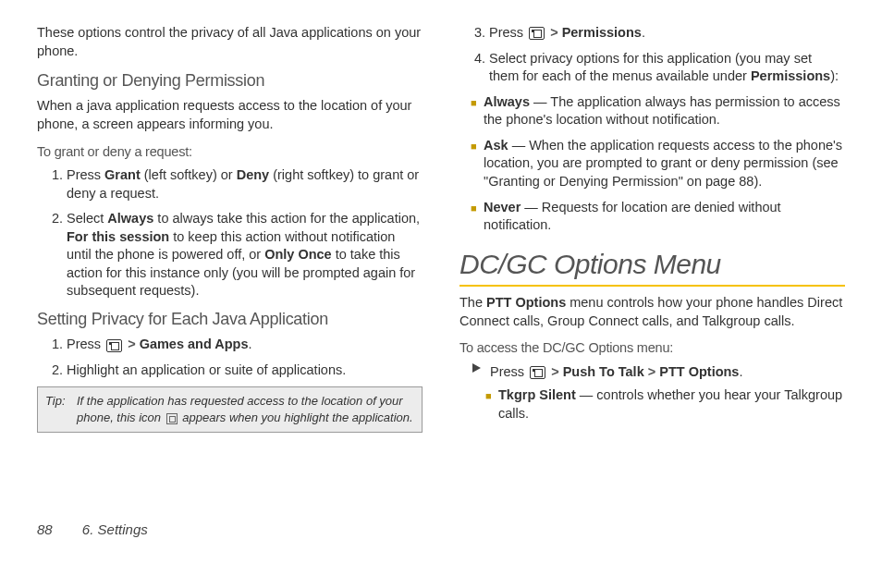 This screenshot has height=588, width=882. I want to click on dcgc-intro: The PTT Options menu controls how your p…, so click(653, 312).